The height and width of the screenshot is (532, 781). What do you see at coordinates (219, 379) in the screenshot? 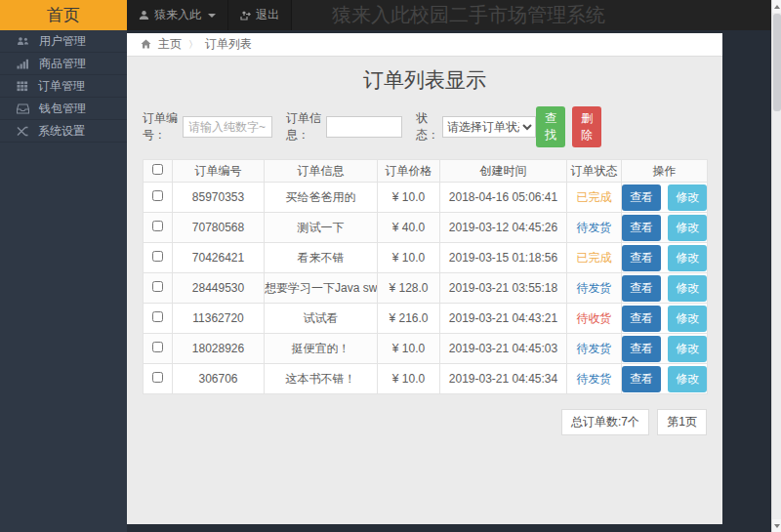
I see `order-no-cell: 306706` at bounding box center [219, 379].